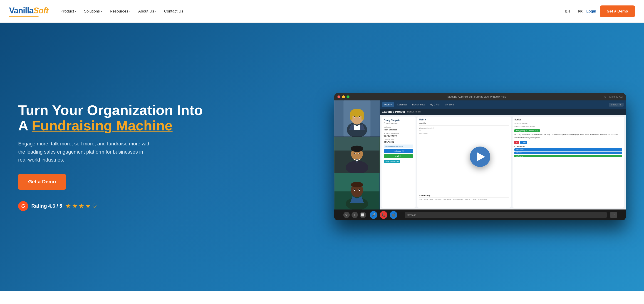 The image size is (644, 304). I want to click on crm-body: Craig Simpkin Project Manager Industry T…, so click(503, 162).